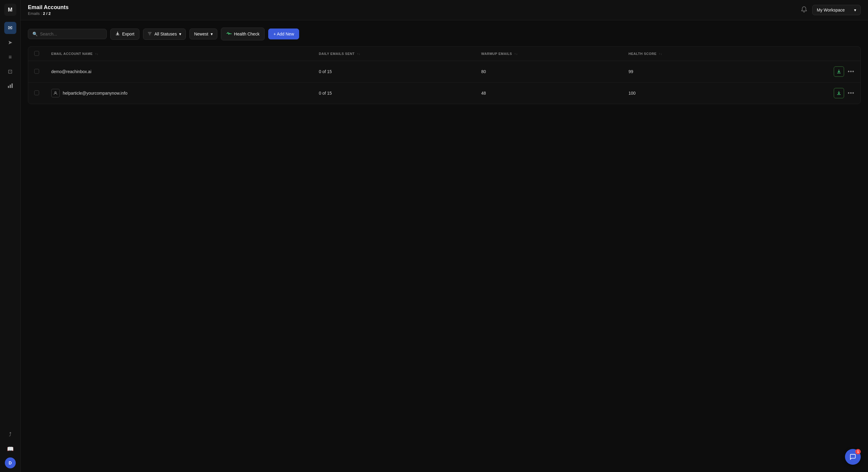 The height and width of the screenshot is (472, 868). I want to click on filter-icon, so click(150, 34).